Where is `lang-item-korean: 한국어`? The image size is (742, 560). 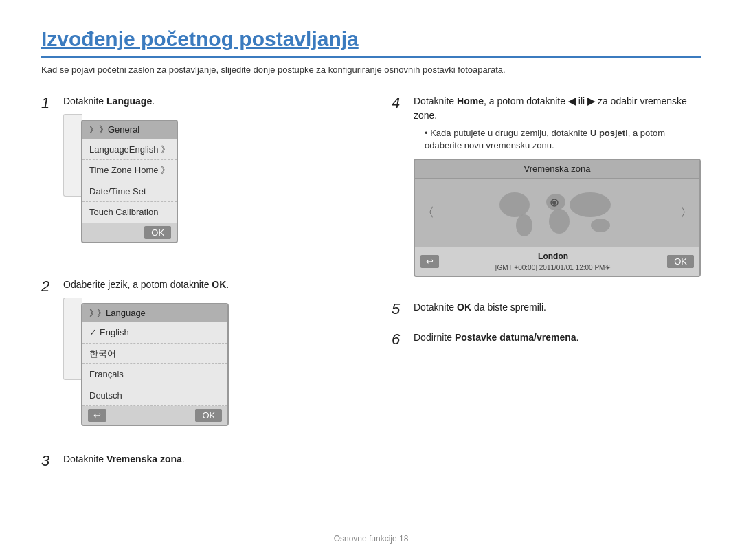 lang-item-korean: 한국어 is located at coordinates (155, 355).